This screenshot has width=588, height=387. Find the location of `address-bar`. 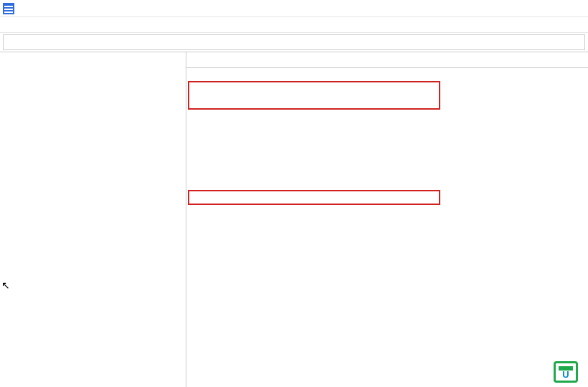

address-bar is located at coordinates (294, 42).